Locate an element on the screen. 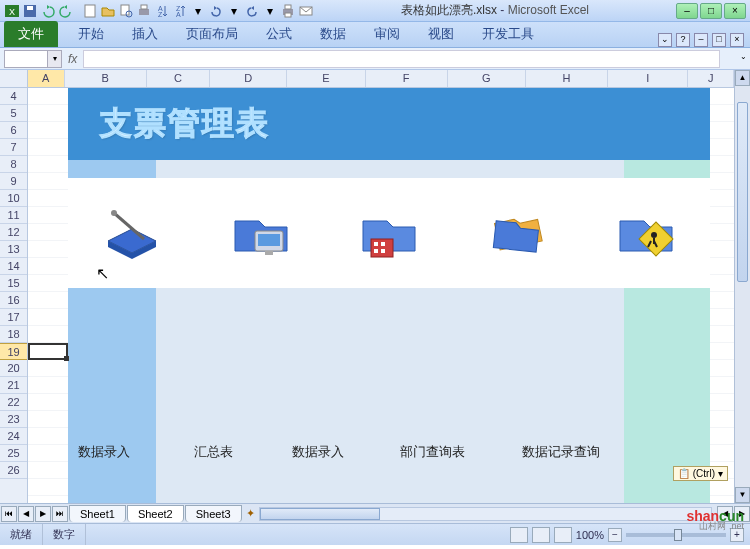 This screenshot has height=549, width=750. save-icon is located at coordinates (30, 11).